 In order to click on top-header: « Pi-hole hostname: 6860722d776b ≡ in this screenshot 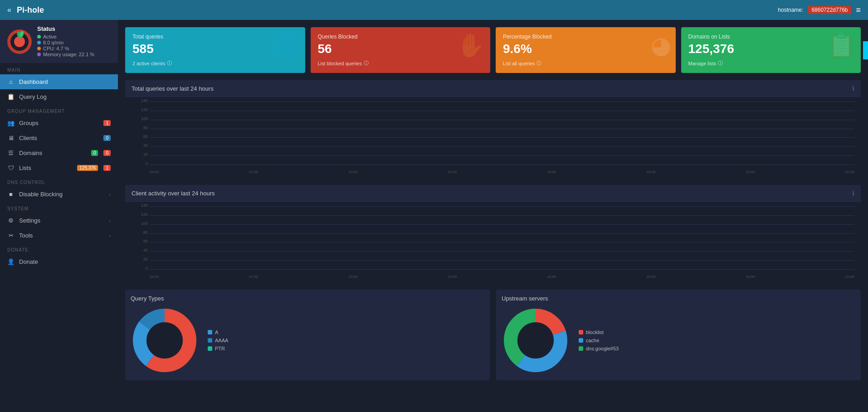, I will do `click(434, 10)`.